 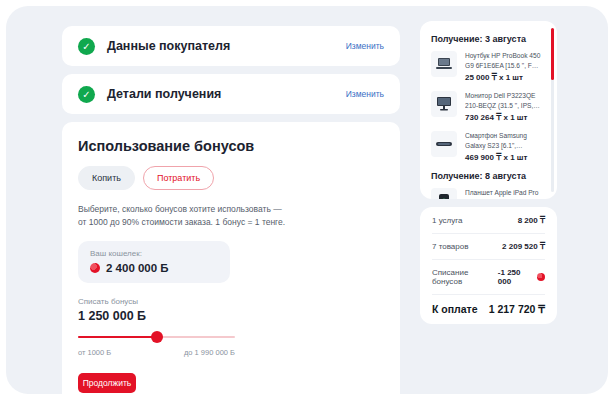 I want to click on bonus-usage-title: Использование бонусов, so click(x=231, y=146).